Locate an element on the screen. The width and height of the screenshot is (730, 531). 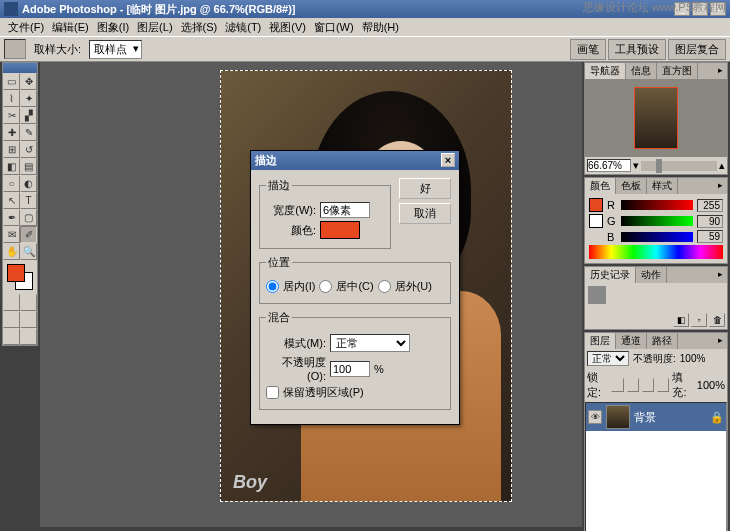
r-slider is located at coordinates (657, 205).